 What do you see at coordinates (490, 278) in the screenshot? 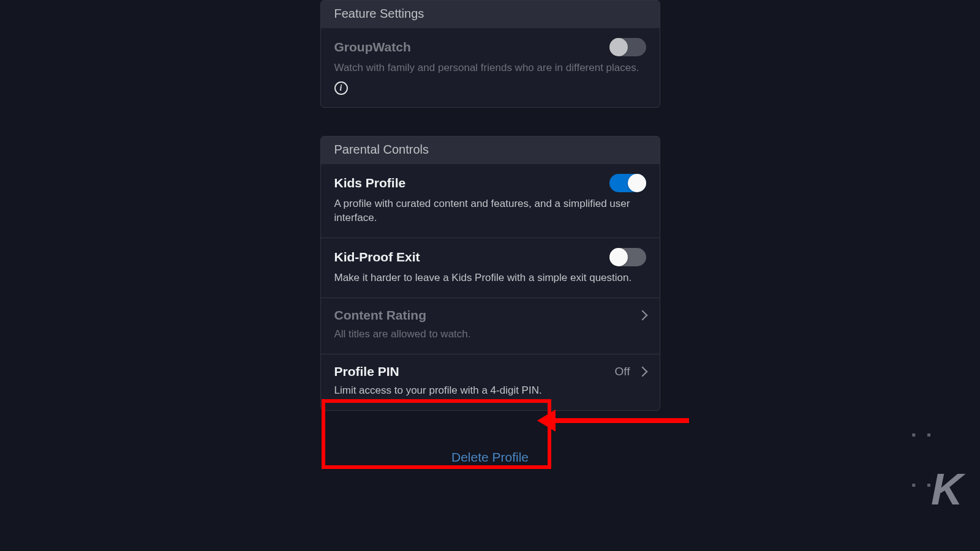
I see `kid-proof-exit-desc: Make it harder to leave a Kids Profile w…` at bounding box center [490, 278].